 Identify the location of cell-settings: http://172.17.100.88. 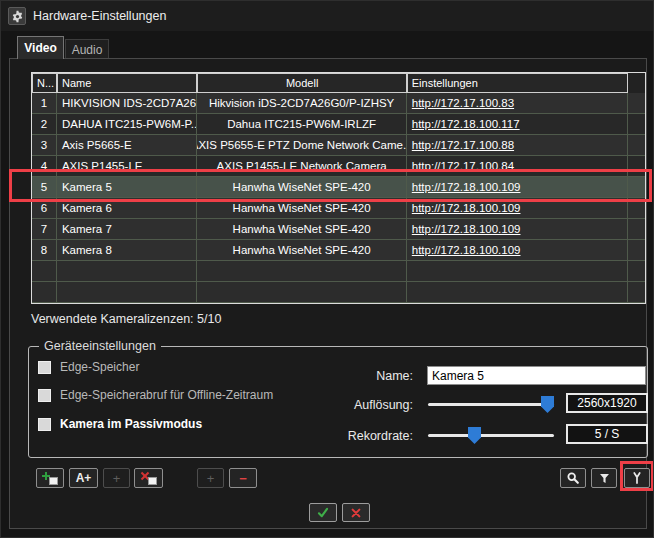
(518, 146).